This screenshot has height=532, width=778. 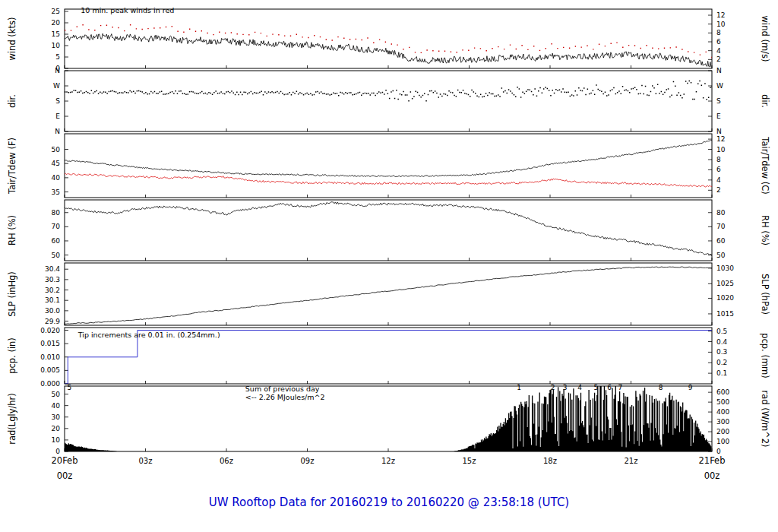 What do you see at coordinates (765, 418) in the screenshot?
I see `ylabel-right: rad (W/m^2)` at bounding box center [765, 418].